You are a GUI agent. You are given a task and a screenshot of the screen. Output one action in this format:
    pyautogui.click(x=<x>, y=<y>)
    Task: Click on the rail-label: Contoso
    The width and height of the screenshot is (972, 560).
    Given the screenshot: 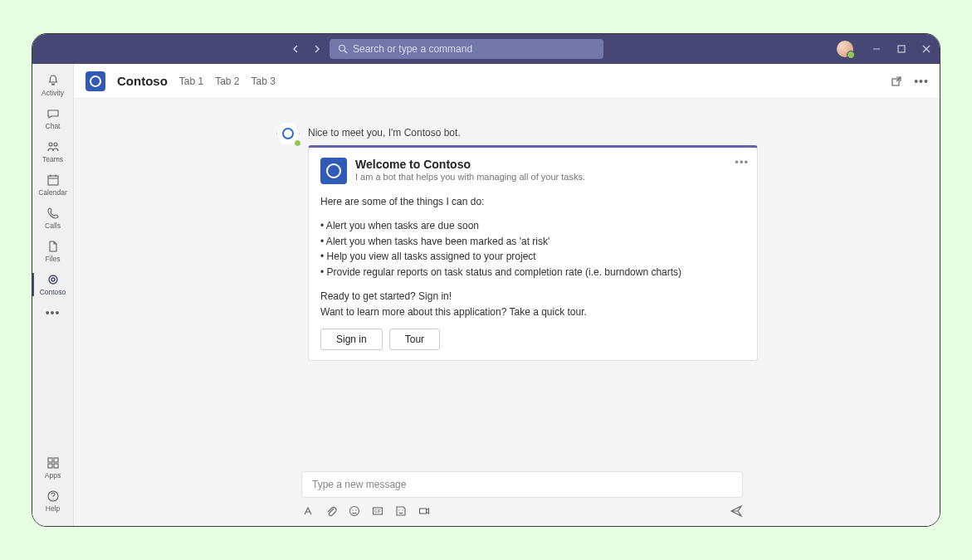 What is the action you would take?
    pyautogui.click(x=53, y=292)
    